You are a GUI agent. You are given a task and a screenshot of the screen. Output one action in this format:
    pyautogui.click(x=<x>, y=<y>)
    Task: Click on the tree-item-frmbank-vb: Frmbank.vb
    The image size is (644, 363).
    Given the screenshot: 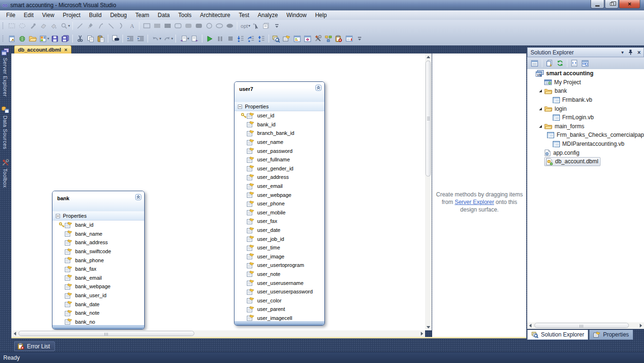 What is the action you would take?
    pyautogui.click(x=585, y=100)
    